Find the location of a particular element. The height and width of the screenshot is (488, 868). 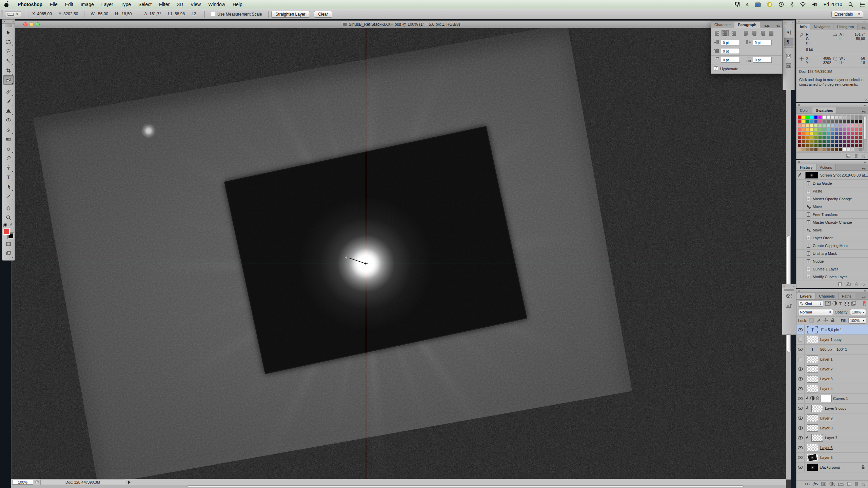

tab-histogram: Histogram is located at coordinates (846, 27).